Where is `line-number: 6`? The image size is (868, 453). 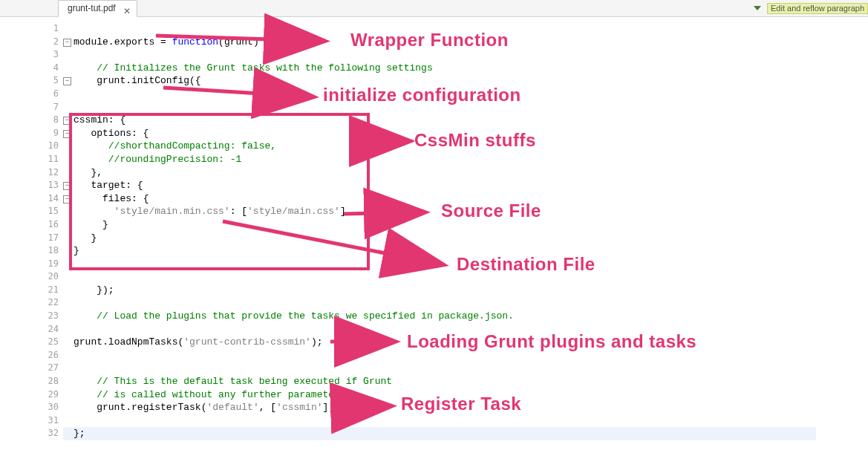
line-number: 6 is located at coordinates (52, 94).